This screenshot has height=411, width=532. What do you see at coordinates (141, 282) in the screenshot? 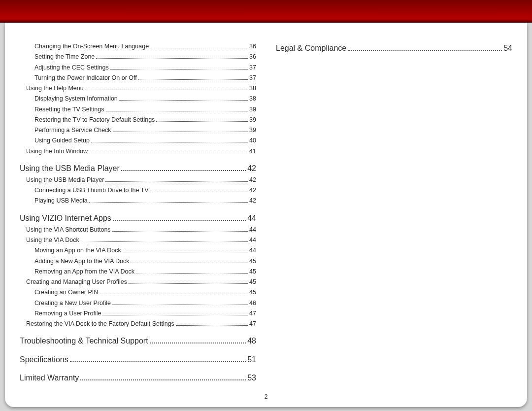
I see `toc-entry: Creating and Managing User Profiles45` at bounding box center [141, 282].